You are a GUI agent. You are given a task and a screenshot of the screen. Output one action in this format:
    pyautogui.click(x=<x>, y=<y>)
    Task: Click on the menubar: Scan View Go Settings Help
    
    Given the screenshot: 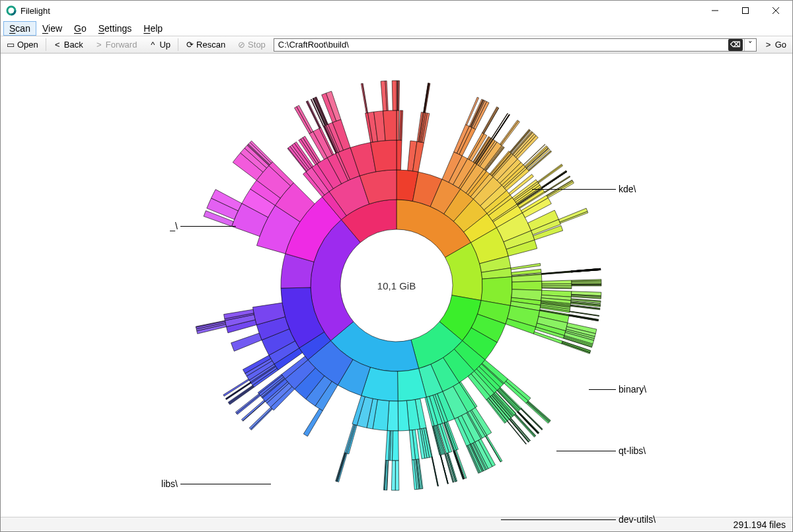 What is the action you would take?
    pyautogui.click(x=397, y=28)
    